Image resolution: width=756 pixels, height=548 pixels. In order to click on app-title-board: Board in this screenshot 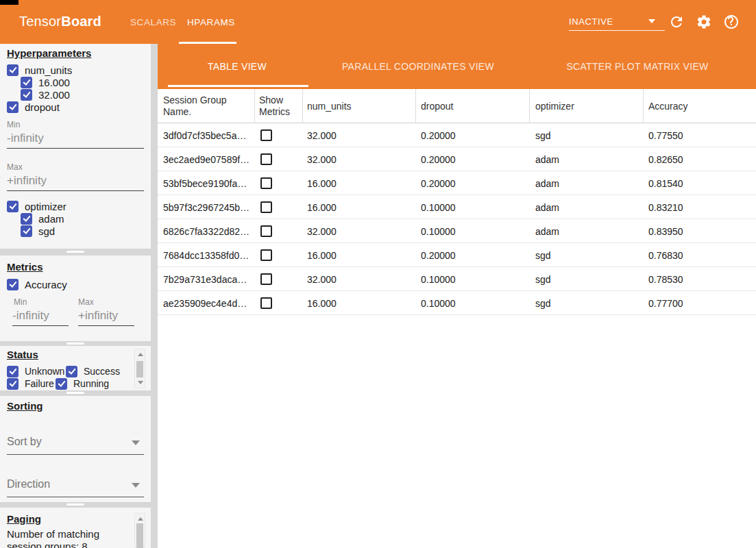, I will do `click(81, 21)`.